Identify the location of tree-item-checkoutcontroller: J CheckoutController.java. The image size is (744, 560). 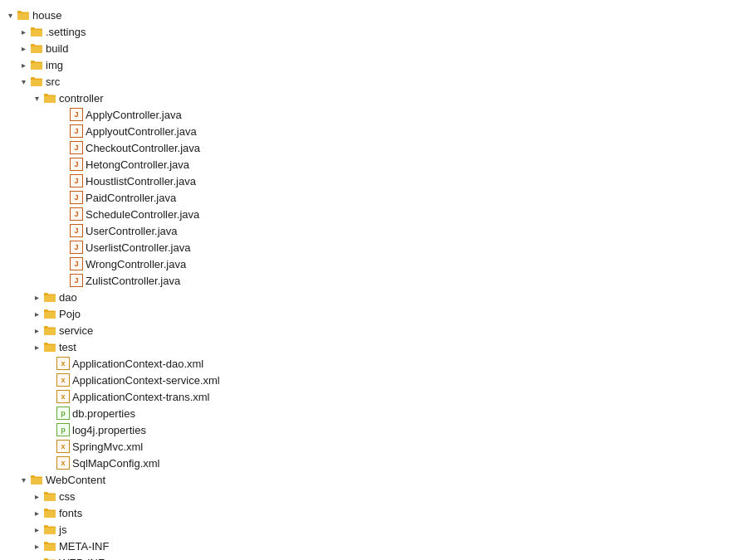
(372, 148).